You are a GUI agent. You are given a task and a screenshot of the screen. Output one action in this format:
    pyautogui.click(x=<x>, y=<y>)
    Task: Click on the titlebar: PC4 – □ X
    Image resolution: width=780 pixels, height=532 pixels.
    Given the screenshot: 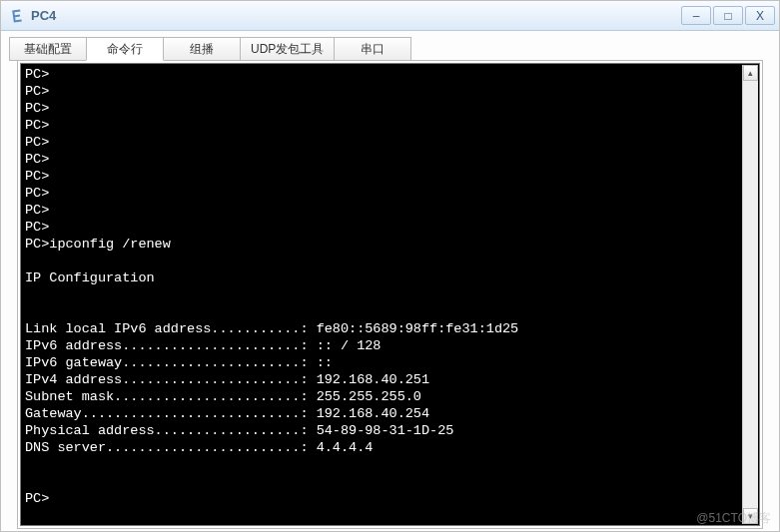 What is the action you would take?
    pyautogui.click(x=390, y=16)
    